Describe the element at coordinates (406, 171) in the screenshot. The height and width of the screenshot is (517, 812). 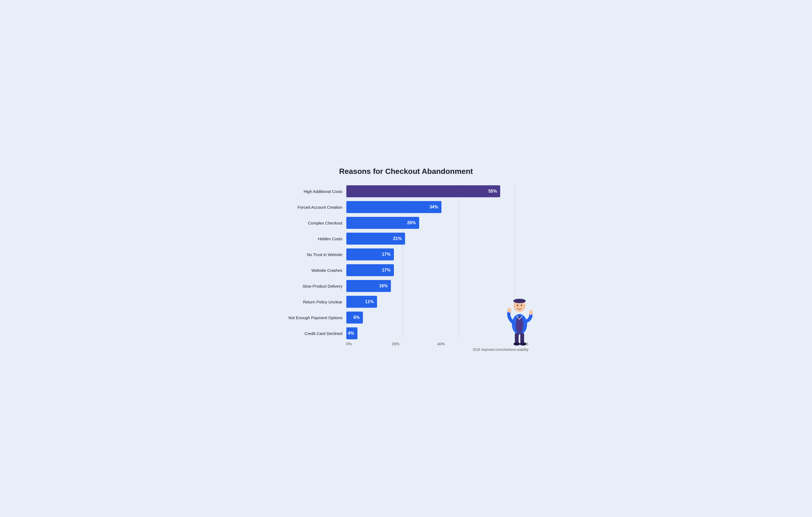
I see `chart-title: Reasons for Checkout Abandonment` at that location.